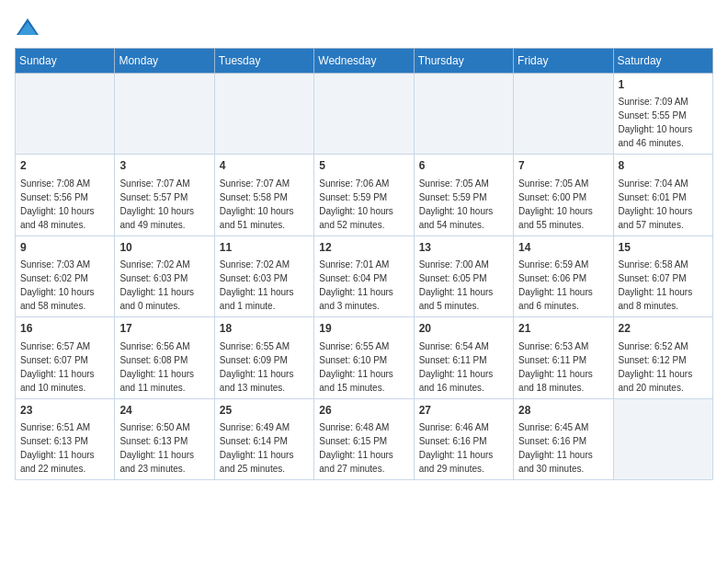 This screenshot has width=728, height=563. What do you see at coordinates (164, 248) in the screenshot?
I see `day-number: 10` at bounding box center [164, 248].